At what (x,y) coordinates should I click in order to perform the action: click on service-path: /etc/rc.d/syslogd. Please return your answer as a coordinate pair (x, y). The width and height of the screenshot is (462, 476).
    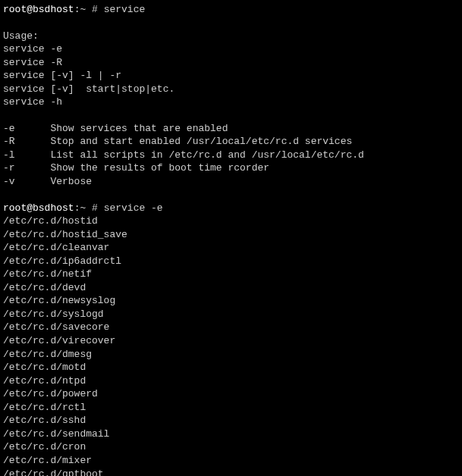
    Looking at the image, I should click on (231, 315).